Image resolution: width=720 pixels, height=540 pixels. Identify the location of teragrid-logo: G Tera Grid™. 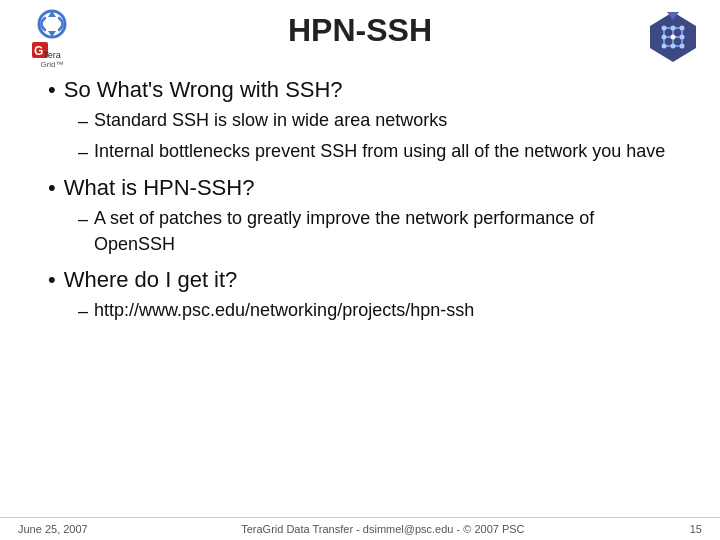
(52, 39).